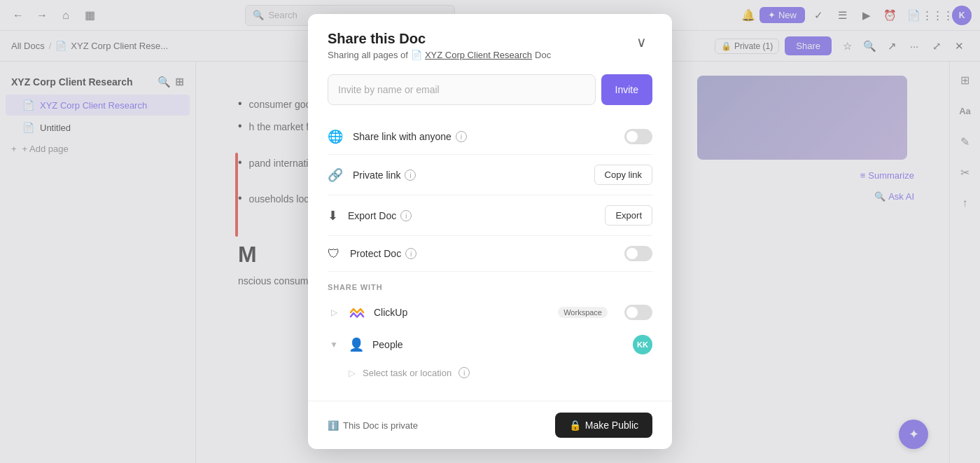 The height and width of the screenshot is (463, 980). Describe the element at coordinates (368, 55) in the screenshot. I see `modal-subtitle-prefix: Sharing all pages of` at that location.